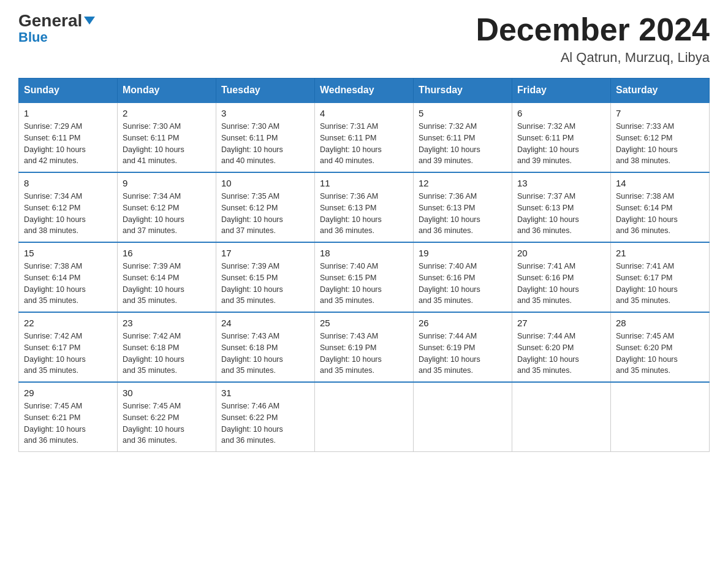  I want to click on day-cell: 10Sunrise: 7:35 AMSunset: 6:12 PMDayligh…, so click(266, 207).